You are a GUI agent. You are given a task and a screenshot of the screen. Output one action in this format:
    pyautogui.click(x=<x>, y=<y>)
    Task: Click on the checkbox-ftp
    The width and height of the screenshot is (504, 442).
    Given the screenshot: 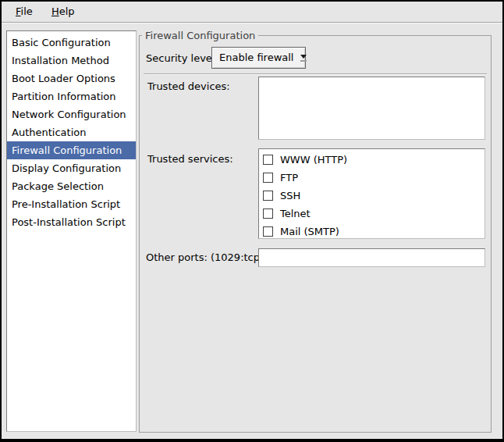 What is the action you would take?
    pyautogui.click(x=268, y=178)
    